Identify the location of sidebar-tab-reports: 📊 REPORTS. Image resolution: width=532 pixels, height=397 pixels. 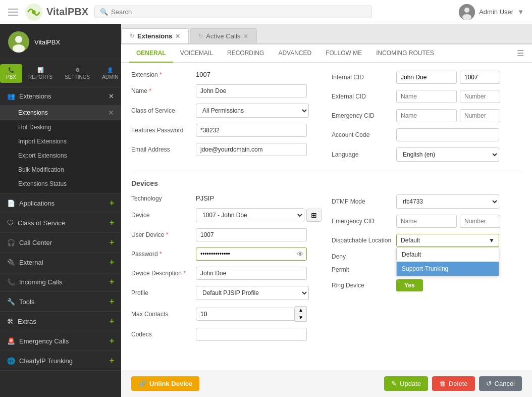
(40, 74).